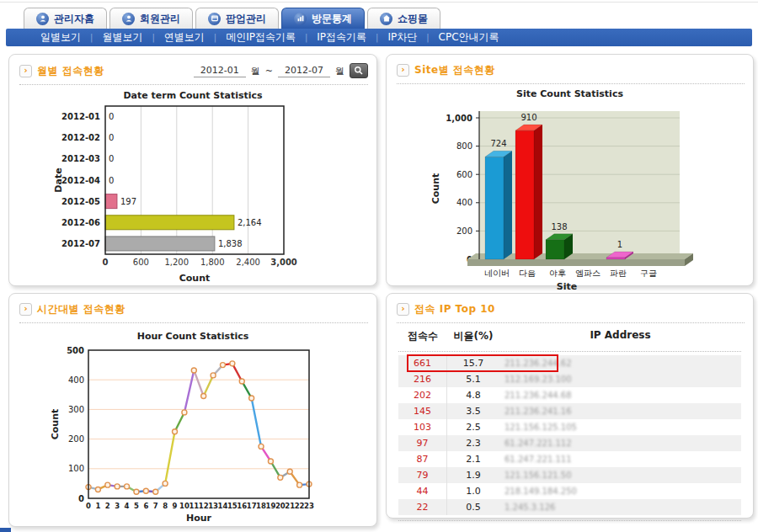 The width and height of the screenshot is (758, 532). What do you see at coordinates (261, 506) in the screenshot?
I see `svg-text: 18` at bounding box center [261, 506].